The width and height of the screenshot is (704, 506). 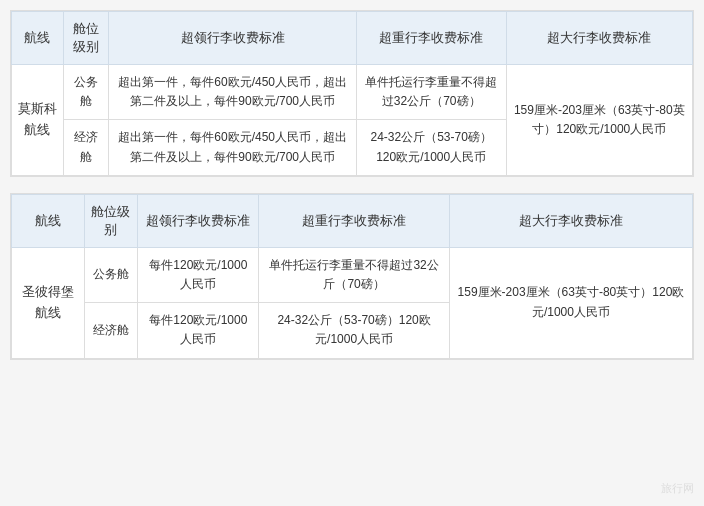 What do you see at coordinates (111, 274) in the screenshot?
I see `cabin-business-2: 公务舱` at bounding box center [111, 274].